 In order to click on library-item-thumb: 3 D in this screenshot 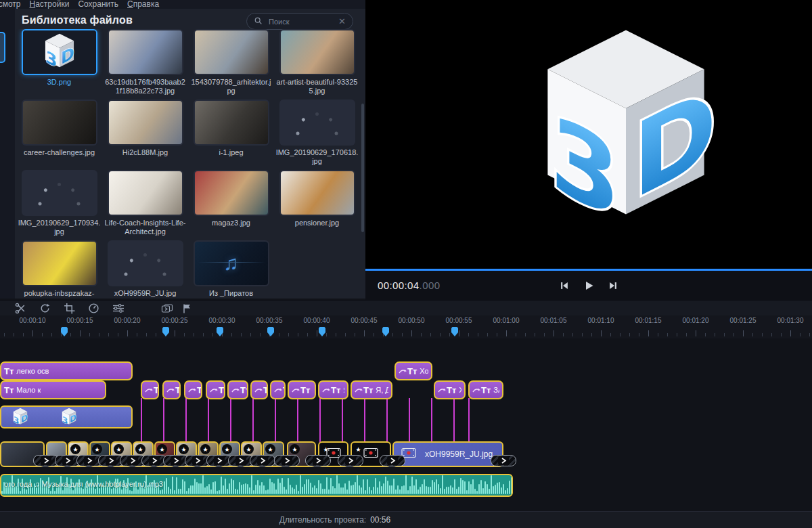, I will do `click(60, 52)`.